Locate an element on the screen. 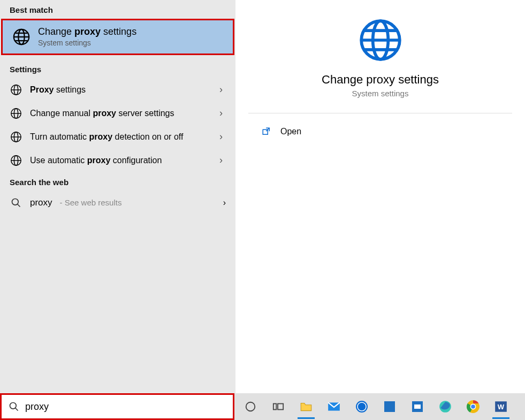 The height and width of the screenshot is (420, 525). taskbar-edge is located at coordinates (445, 407).